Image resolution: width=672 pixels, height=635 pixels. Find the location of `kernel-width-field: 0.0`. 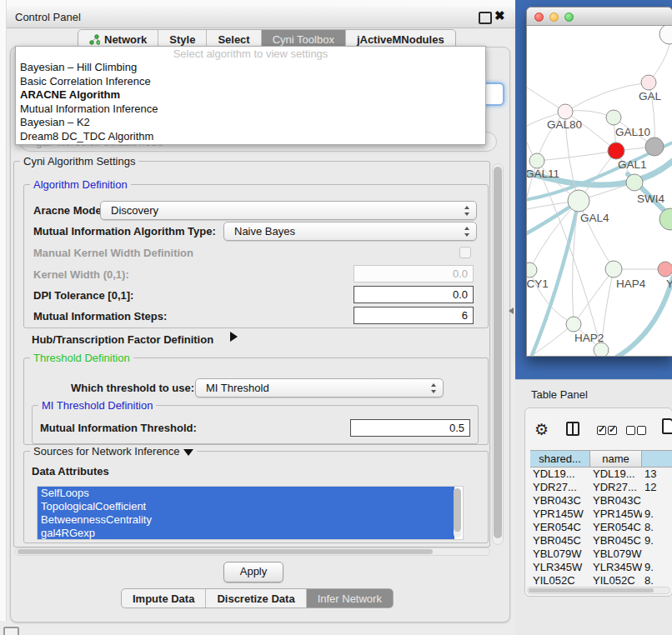

kernel-width-field: 0.0 is located at coordinates (414, 273).